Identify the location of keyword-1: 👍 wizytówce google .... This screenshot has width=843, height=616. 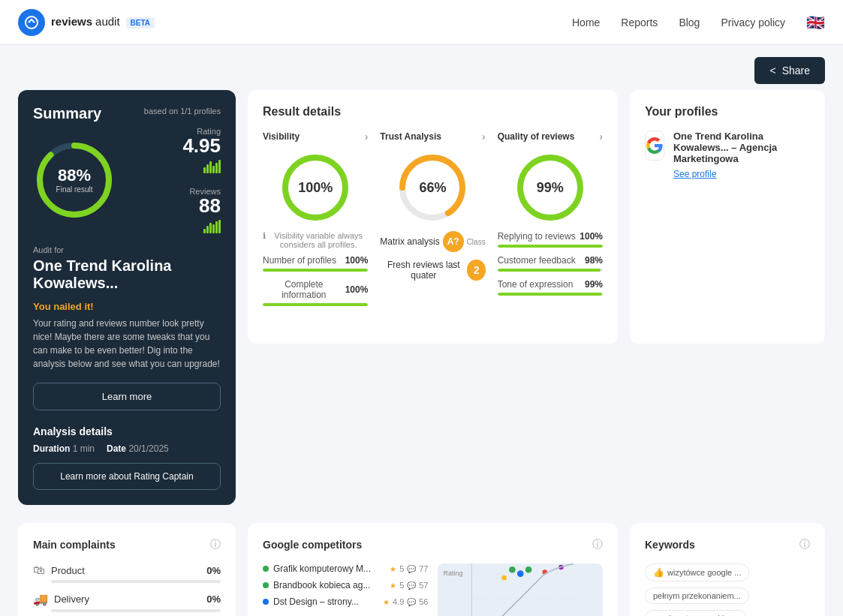
(697, 572).